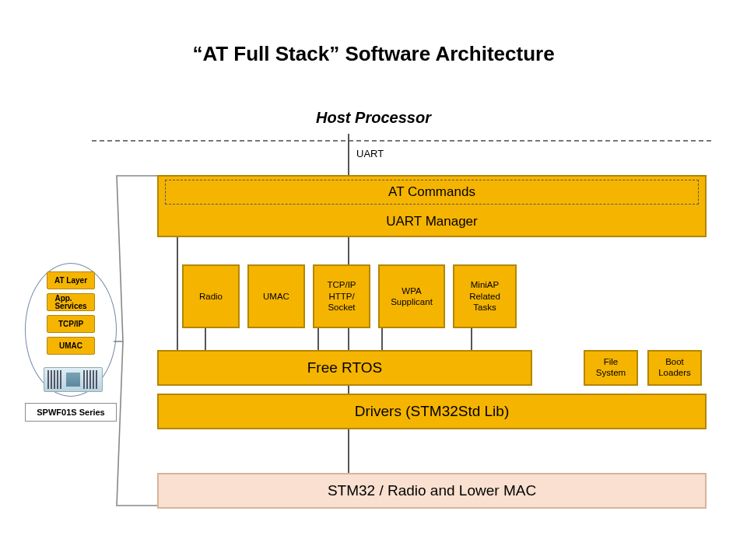 Image resolution: width=747 pixels, height=560 pixels. I want to click on legend-stack: AT Layer App. Services TCP/IP UMAC, so click(71, 313).